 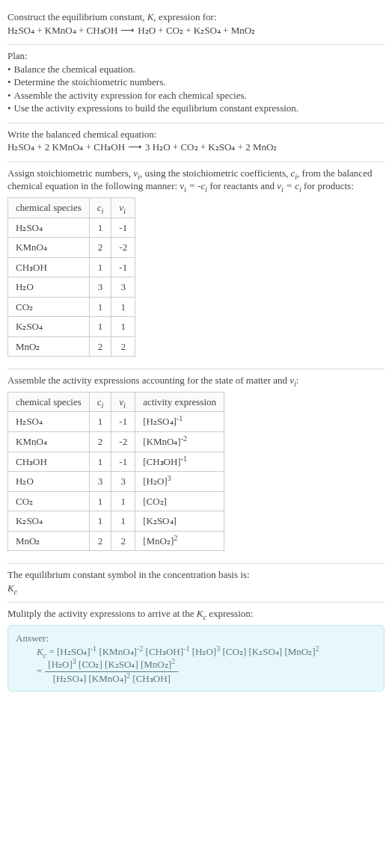 What do you see at coordinates (169, 478) in the screenshot?
I see `act-exp: 3` at bounding box center [169, 478].